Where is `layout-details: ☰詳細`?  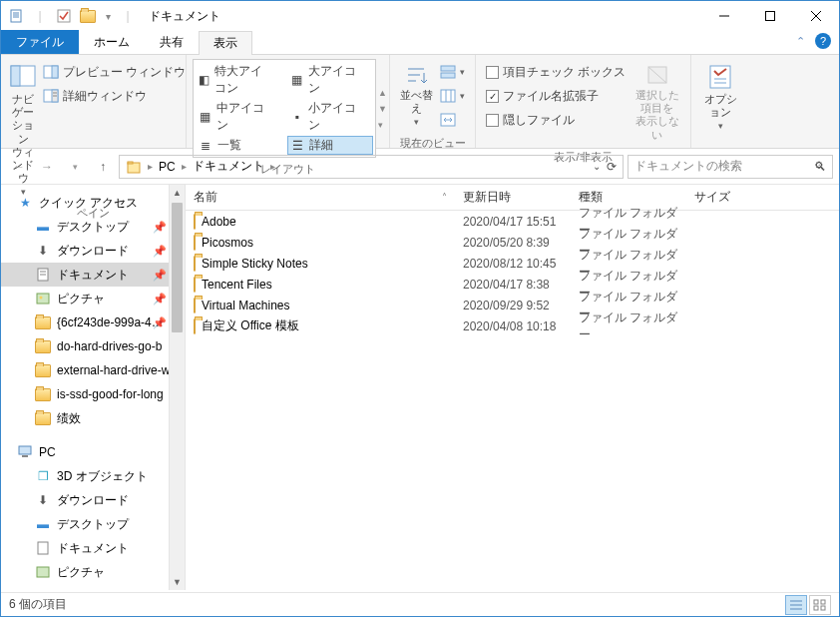 layout-details: ☰詳細 is located at coordinates (330, 146).